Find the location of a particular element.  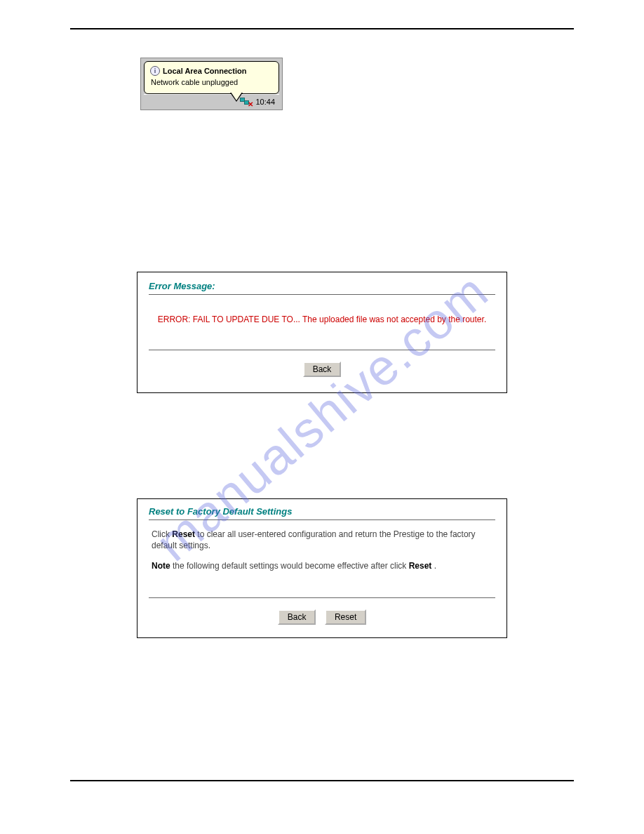

note-reset-bold: Reset is located at coordinates (421, 566).